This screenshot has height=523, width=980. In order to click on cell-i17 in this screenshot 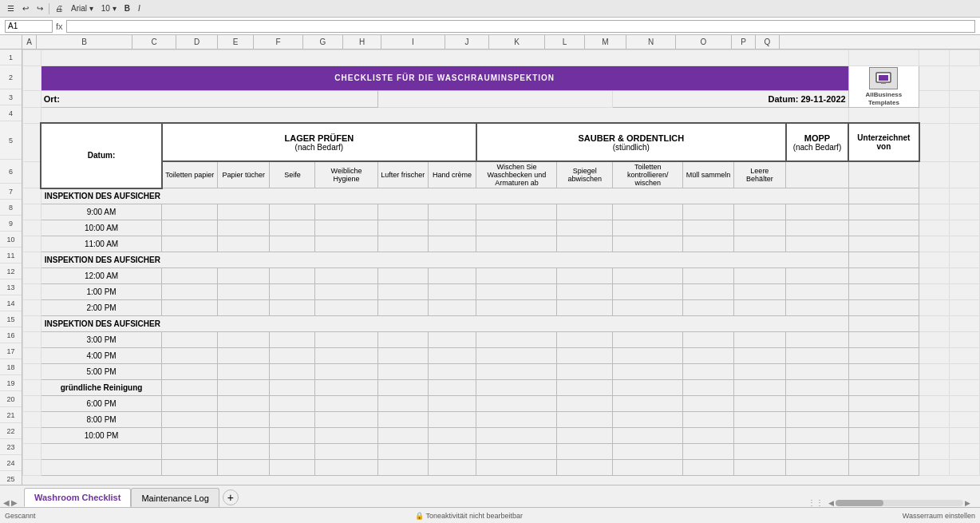, I will do `click(517, 356)`.